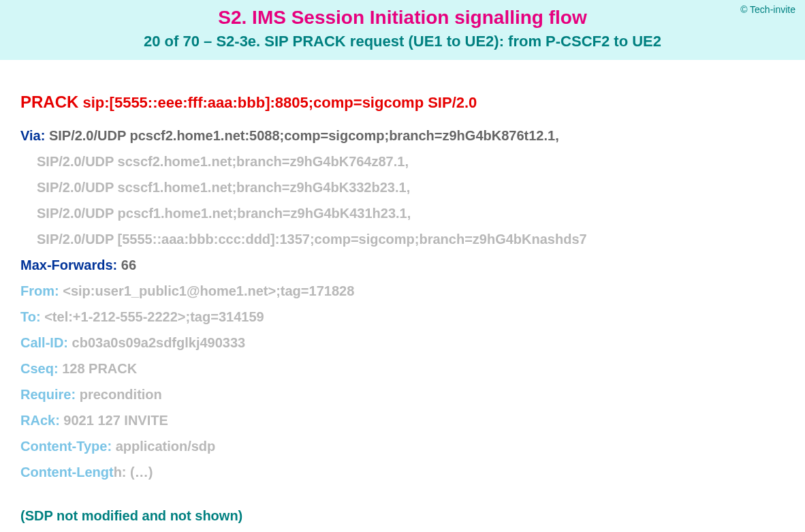 The height and width of the screenshot is (532, 805). I want to click on content-length-label-tail: h:, so click(120, 472).